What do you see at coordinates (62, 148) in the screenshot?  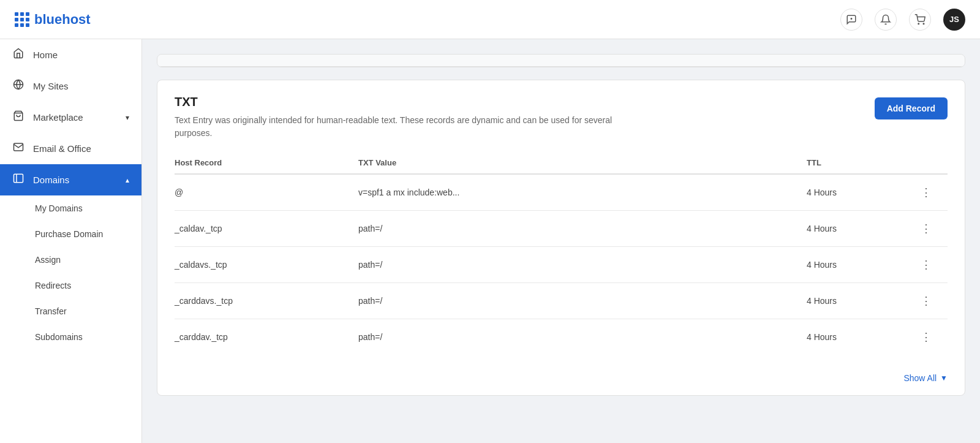 I see `sidebar-item-label-email-office: Email & Office` at bounding box center [62, 148].